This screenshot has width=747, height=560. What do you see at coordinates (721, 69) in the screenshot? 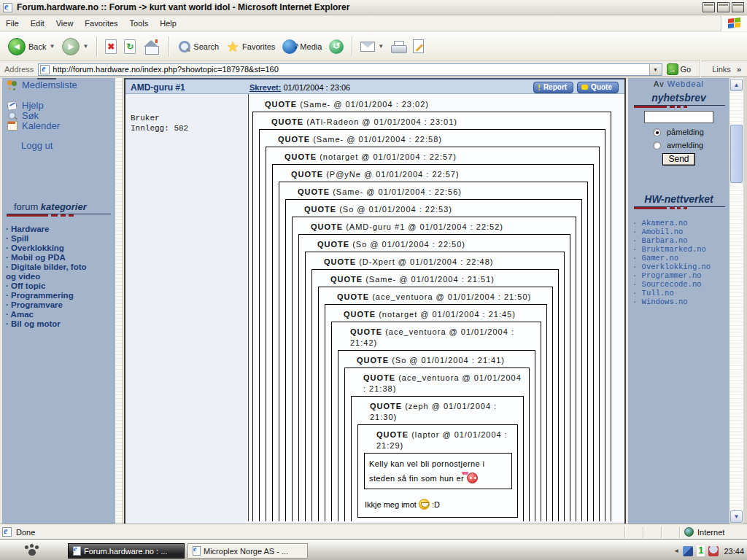
I see `links-label: Links` at bounding box center [721, 69].